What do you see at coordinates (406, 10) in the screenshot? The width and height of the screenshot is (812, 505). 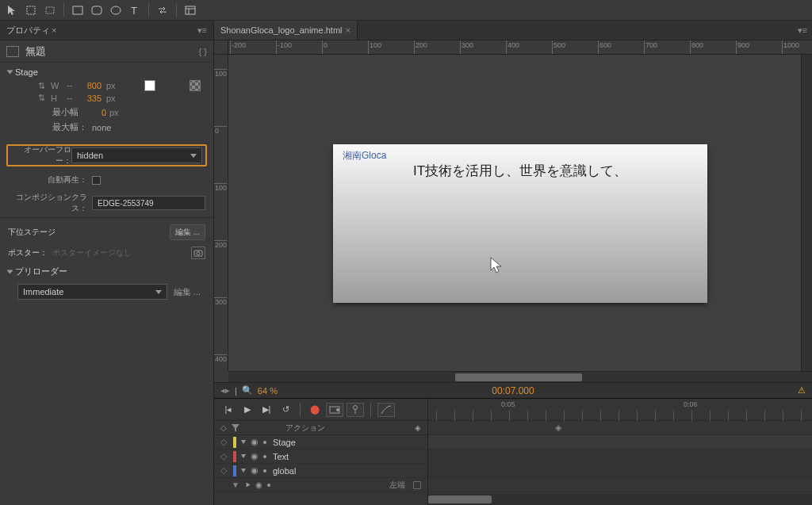 I see `app-toolbar: T` at bounding box center [406, 10].